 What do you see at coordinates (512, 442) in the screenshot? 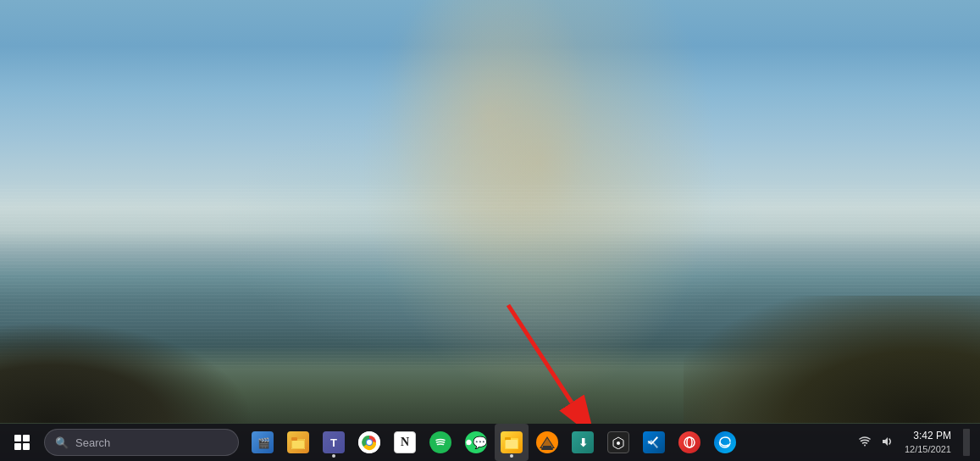
I see `taskbar-icon-files` at bounding box center [512, 442].